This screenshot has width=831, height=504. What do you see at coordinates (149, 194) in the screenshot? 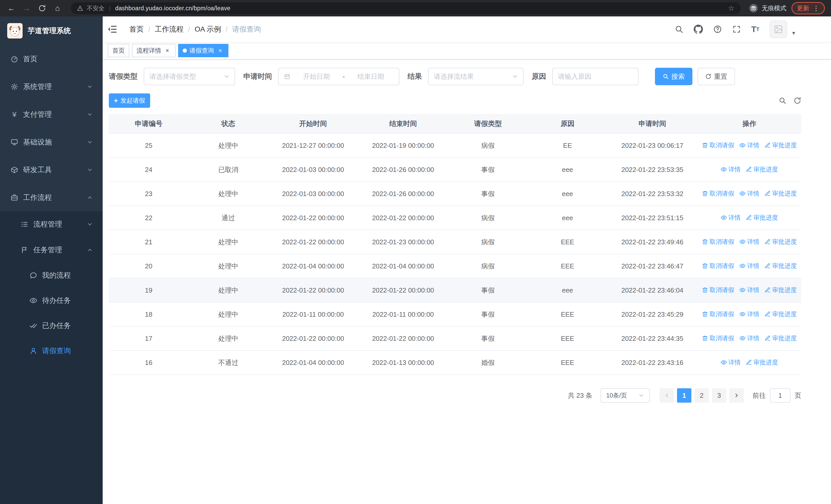
I see `cell-apply-id: 23` at bounding box center [149, 194].